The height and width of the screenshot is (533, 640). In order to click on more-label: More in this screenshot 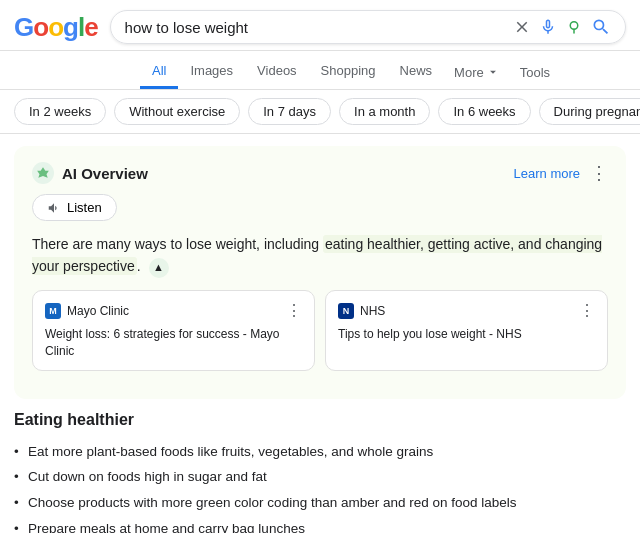, I will do `click(469, 72)`.